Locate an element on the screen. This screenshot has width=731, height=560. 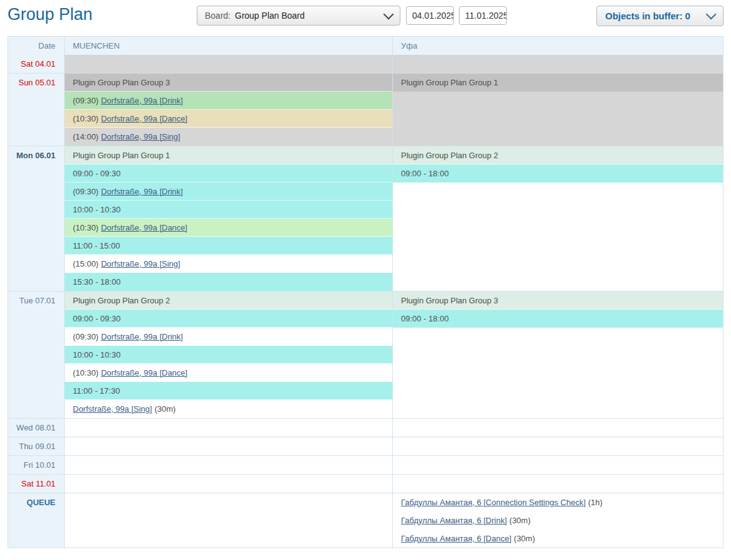
date-cell: Sun 05.01 is located at coordinates (36, 110).